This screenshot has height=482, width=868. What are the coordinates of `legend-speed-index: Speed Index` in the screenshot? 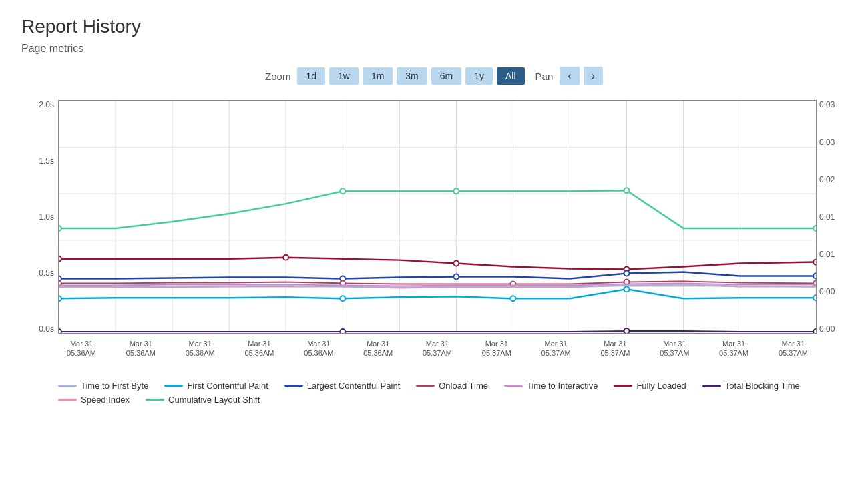 It's located at (93, 399).